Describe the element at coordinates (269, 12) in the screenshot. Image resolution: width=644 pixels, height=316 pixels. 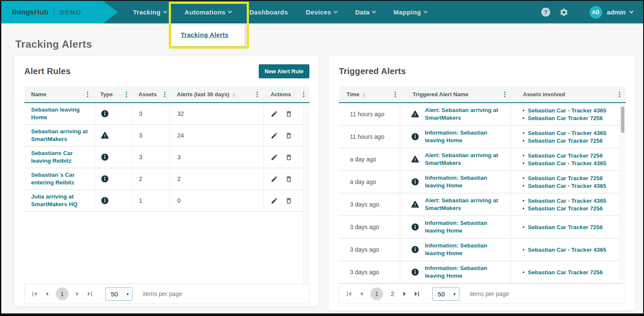
I see `nav-item-label: Dashboards` at that location.